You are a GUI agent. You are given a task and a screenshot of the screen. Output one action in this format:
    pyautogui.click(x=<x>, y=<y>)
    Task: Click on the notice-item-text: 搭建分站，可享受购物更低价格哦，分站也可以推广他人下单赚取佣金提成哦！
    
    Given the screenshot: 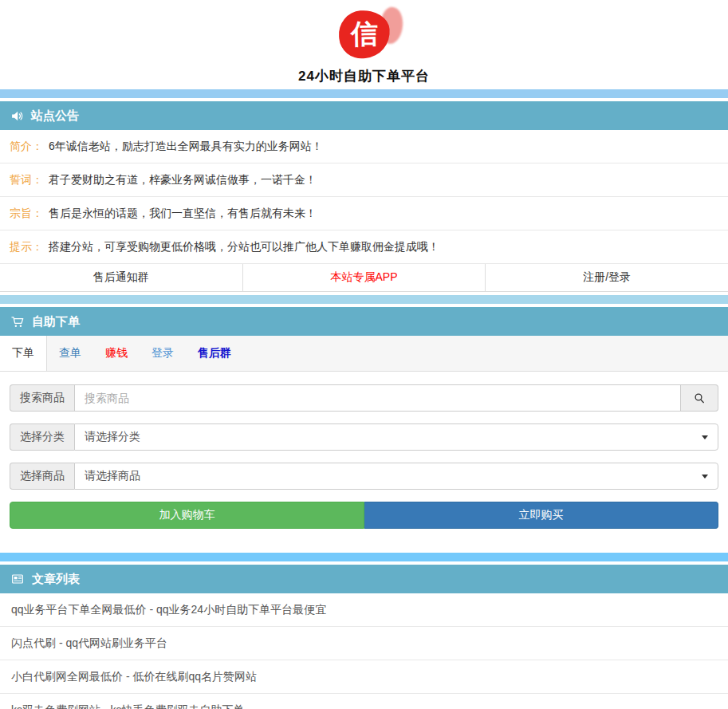 What is the action you would take?
    pyautogui.click(x=244, y=246)
    